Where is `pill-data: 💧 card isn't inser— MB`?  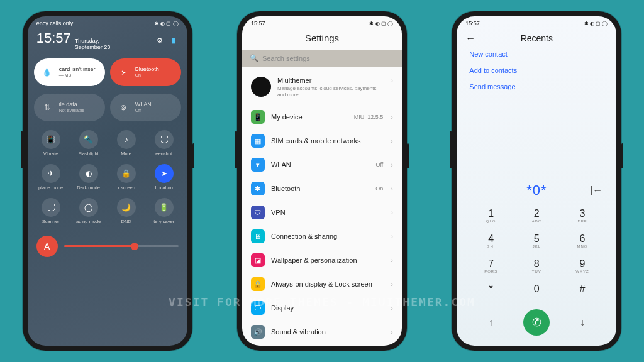
pill-data: 💧 card isn't inser— MB is located at coordinates (69, 72).